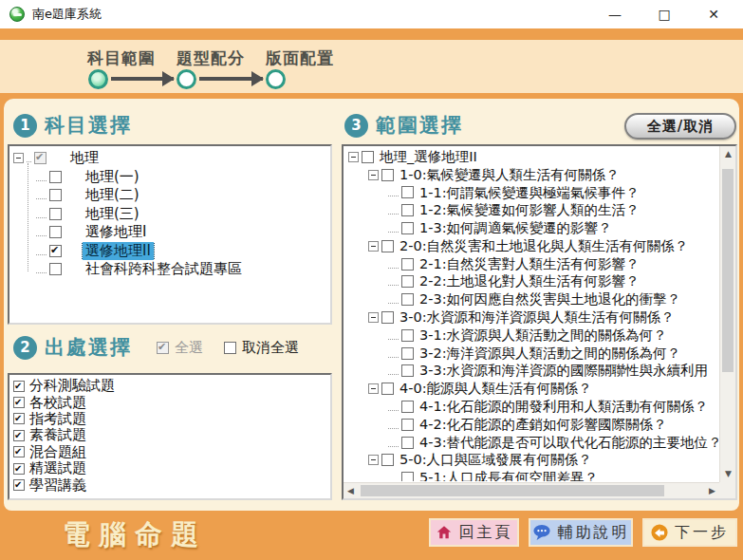 The width and height of the screenshot is (743, 560). What do you see at coordinates (170, 420) in the screenshot?
I see `source-list-item: 指考試題` at bounding box center [170, 420].